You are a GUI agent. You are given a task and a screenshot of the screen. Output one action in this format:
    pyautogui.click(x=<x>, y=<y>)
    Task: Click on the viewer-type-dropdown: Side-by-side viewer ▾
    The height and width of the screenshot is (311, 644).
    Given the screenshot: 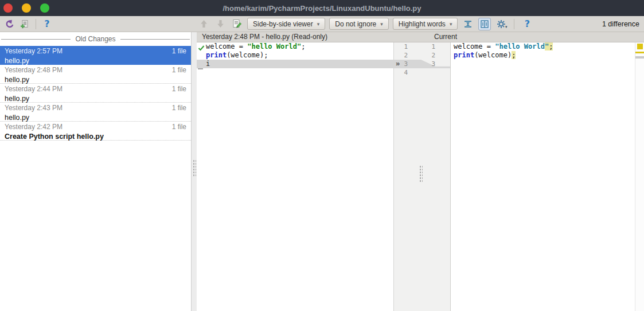 What is the action you would take?
    pyautogui.click(x=286, y=24)
    